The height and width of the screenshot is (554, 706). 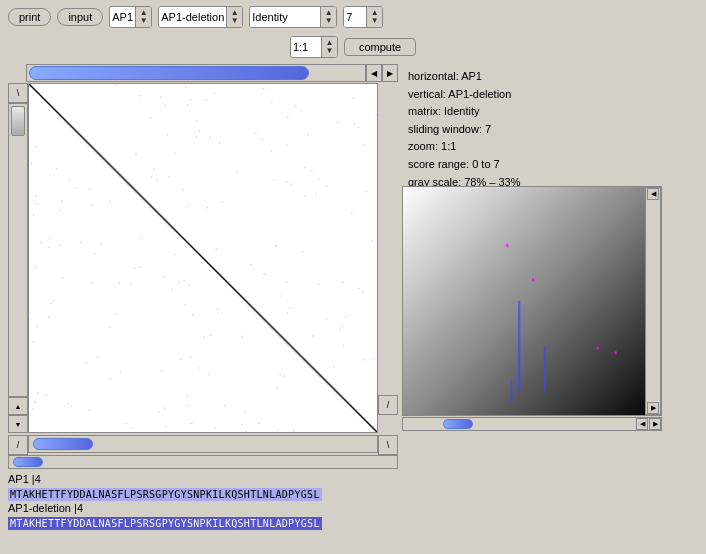 I want to click on seq2-select: AP1-deletion, so click(x=192, y=17).